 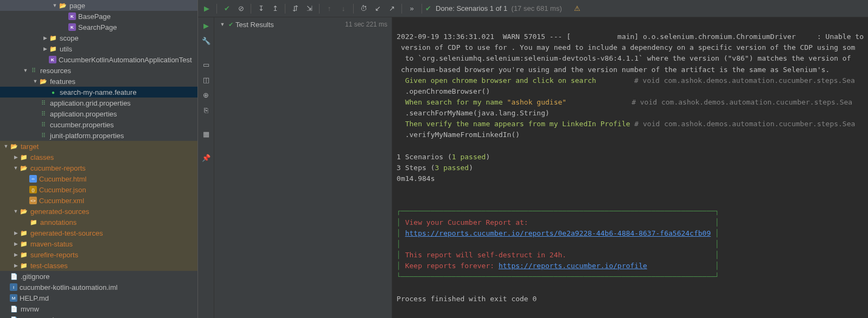 I want to click on folder-open-icon: 📂, so click(x=63, y=5).